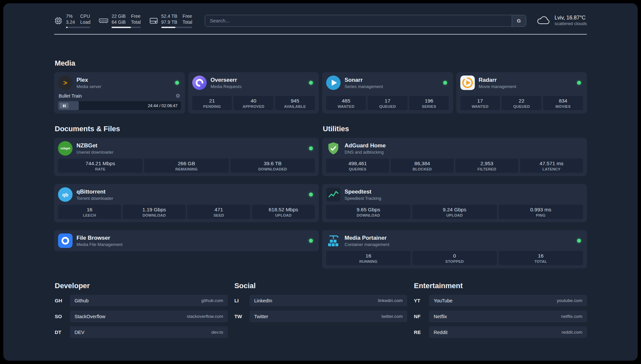 This screenshot has height=364, width=641. I want to click on disk-label-total: Total, so click(188, 22).